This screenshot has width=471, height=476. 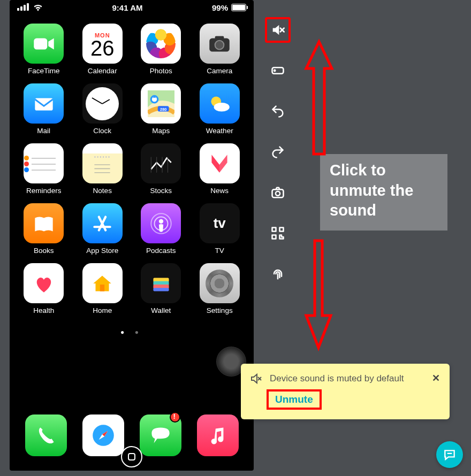 What do you see at coordinates (436, 378) in the screenshot?
I see `toast-close-button: ✕` at bounding box center [436, 378].